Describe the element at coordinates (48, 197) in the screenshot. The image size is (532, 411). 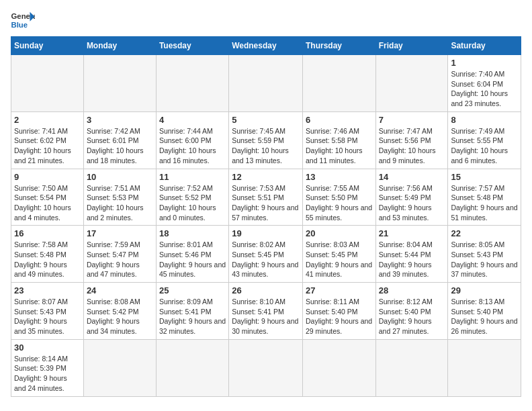
I see `calendar-cell: 9Sunrise: 7:50 AM Sunset: 5:54 PM Daylig…` at that location.